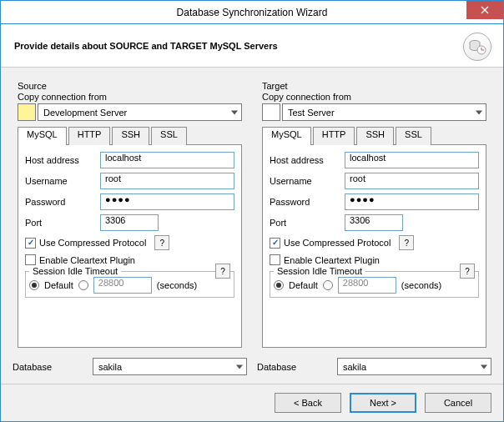 The height and width of the screenshot is (422, 504). I want to click on footer: < Back Next > Cancel, so click(252, 402).